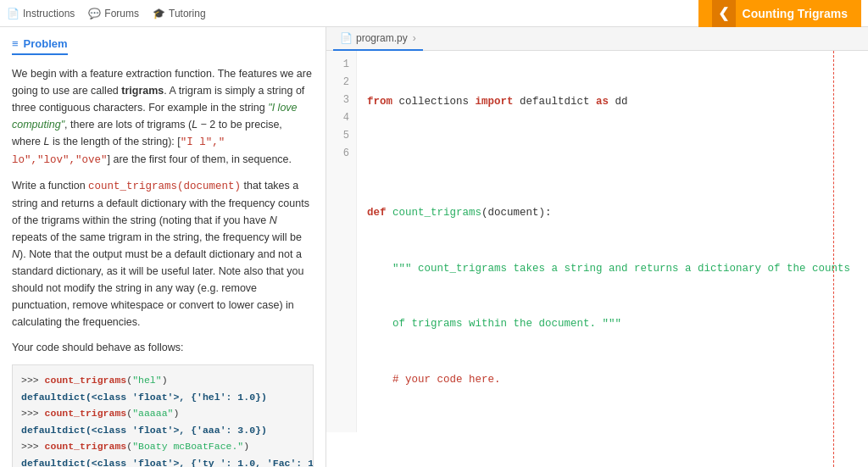 Image resolution: width=868 pixels, height=467 pixels. Describe the element at coordinates (724, 14) in the screenshot. I see `back-arrow: ❮` at that location.